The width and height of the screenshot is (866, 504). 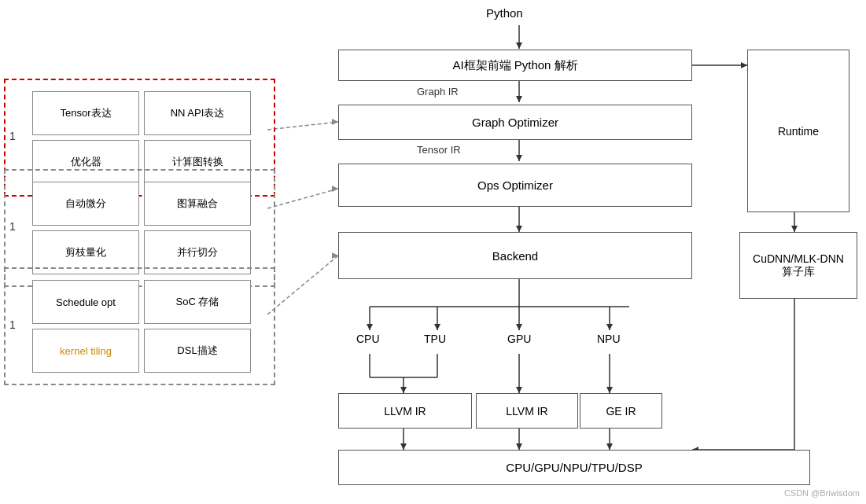 What do you see at coordinates (197, 204) in the screenshot?
I see `panel-2-cell-1: 图算融合` at bounding box center [197, 204].